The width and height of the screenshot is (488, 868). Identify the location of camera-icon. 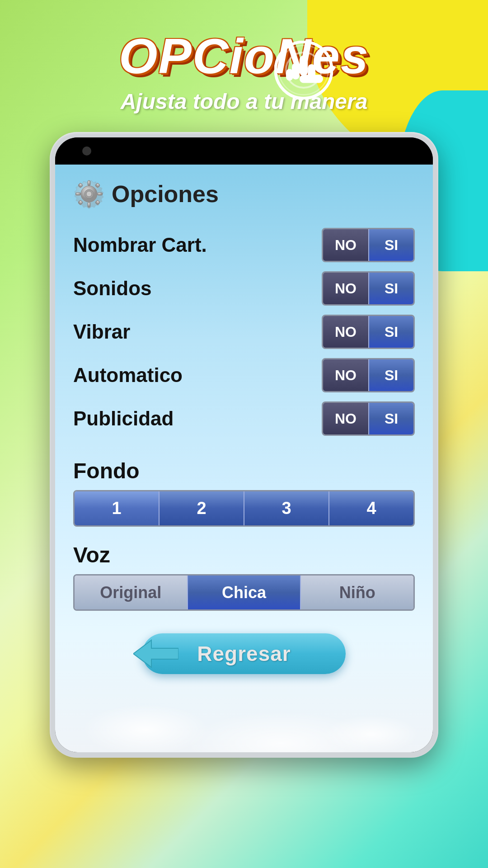
(87, 151).